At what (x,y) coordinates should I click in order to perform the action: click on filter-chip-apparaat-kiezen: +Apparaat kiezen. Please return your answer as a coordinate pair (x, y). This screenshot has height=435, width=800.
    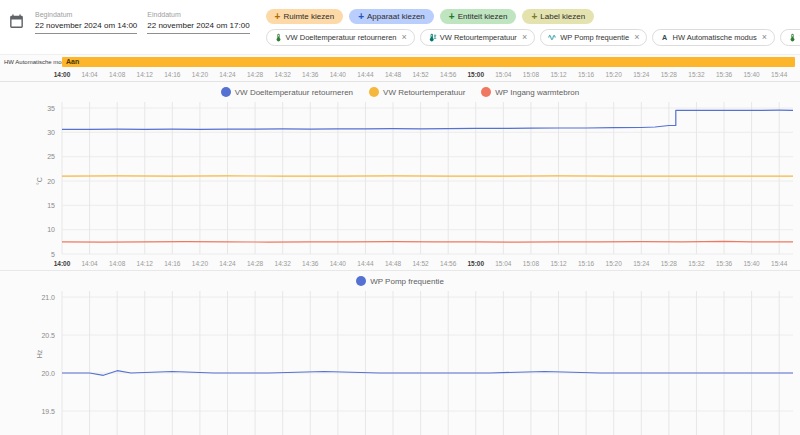
    Looking at the image, I should click on (392, 16).